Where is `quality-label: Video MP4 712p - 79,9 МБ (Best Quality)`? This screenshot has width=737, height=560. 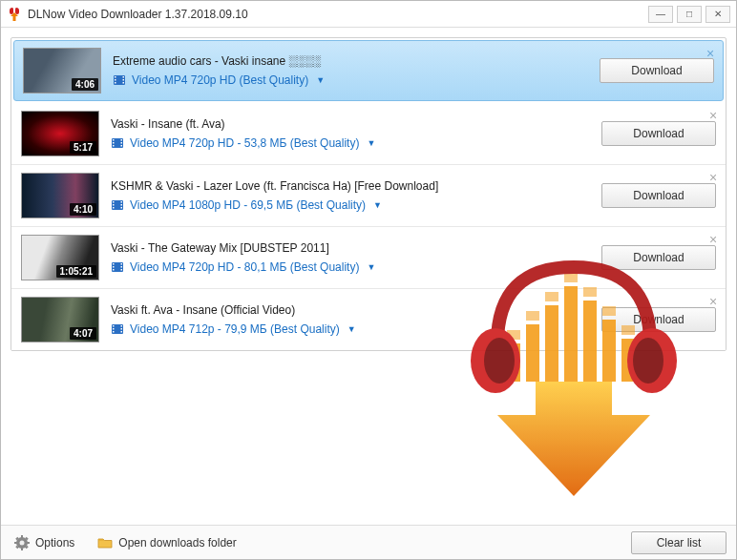 quality-label: Video MP4 712p - 79,9 МБ (Best Quality) is located at coordinates (235, 329).